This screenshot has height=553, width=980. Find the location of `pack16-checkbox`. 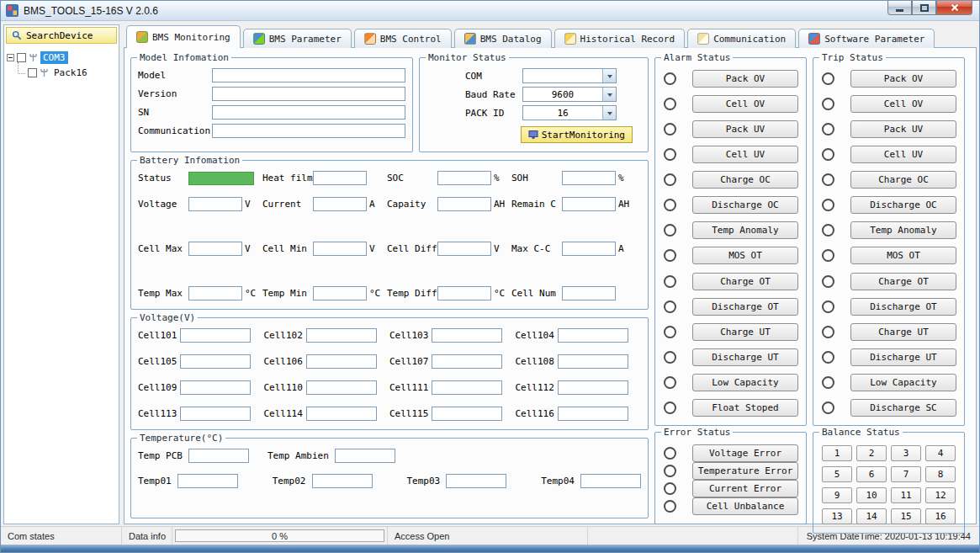

pack16-checkbox is located at coordinates (32, 72).